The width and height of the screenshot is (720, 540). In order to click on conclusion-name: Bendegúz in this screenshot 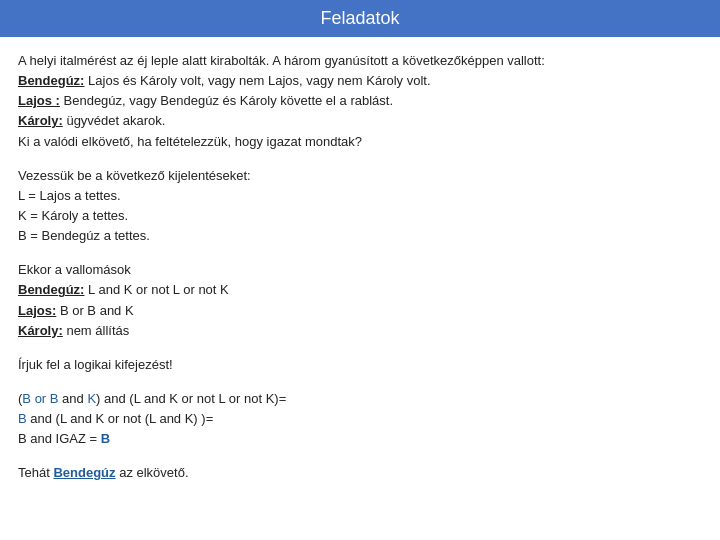, I will do `click(84, 472)`.